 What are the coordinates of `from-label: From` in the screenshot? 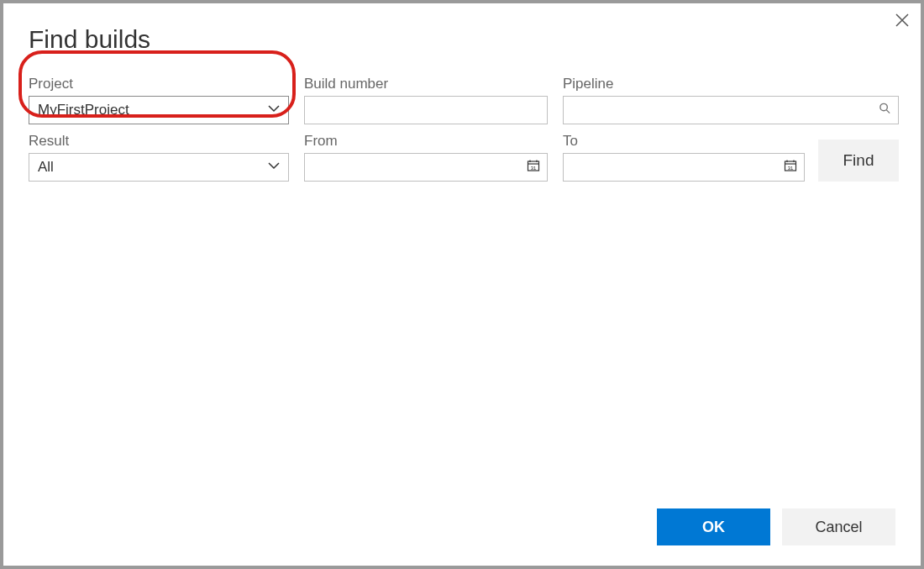 It's located at (426, 141).